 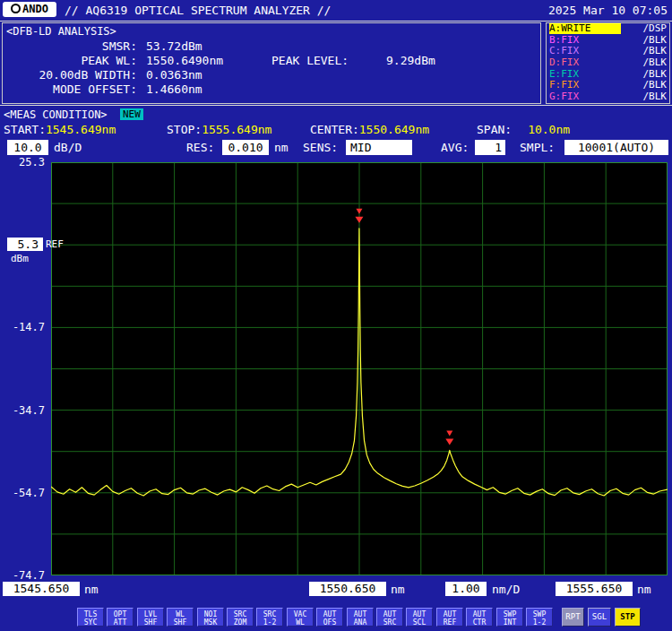 What do you see at coordinates (336, 122) in the screenshot?
I see `meas-condition-section: <MEAS CONDITION> NEW START:1545.649nmSTO…` at bounding box center [336, 122].